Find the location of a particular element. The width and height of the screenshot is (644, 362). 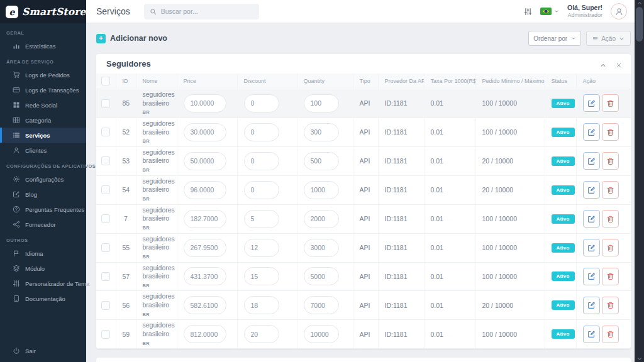

sidebar-item-label: Categoria is located at coordinates (38, 121).